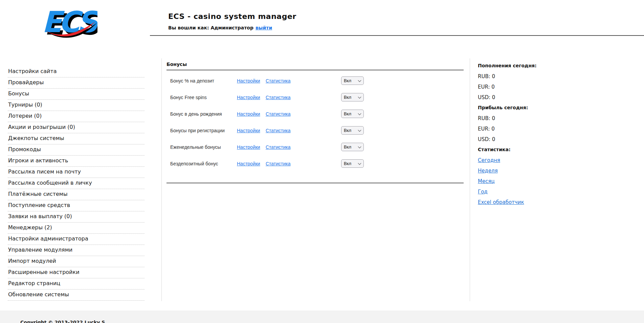 The width and height of the screenshot is (644, 323). What do you see at coordinates (232, 16) in the screenshot?
I see `page-title: ECS - casino system manager` at bounding box center [232, 16].